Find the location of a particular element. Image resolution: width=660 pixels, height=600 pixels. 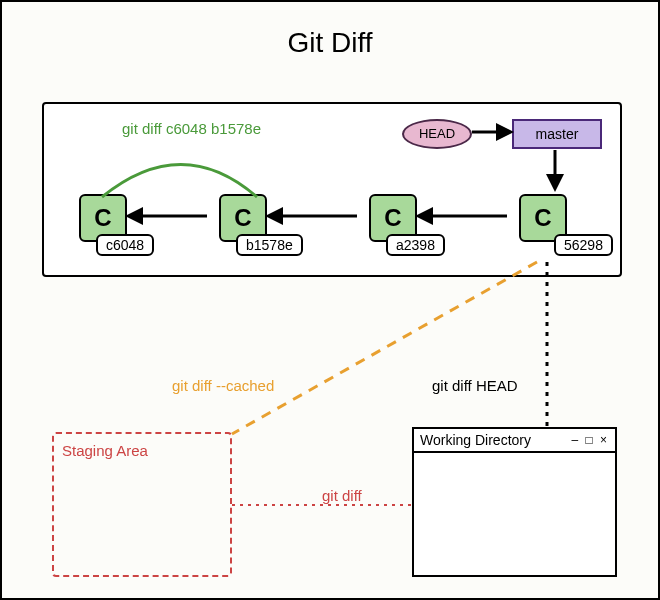

staging-label: Staging Area is located at coordinates (105, 450).